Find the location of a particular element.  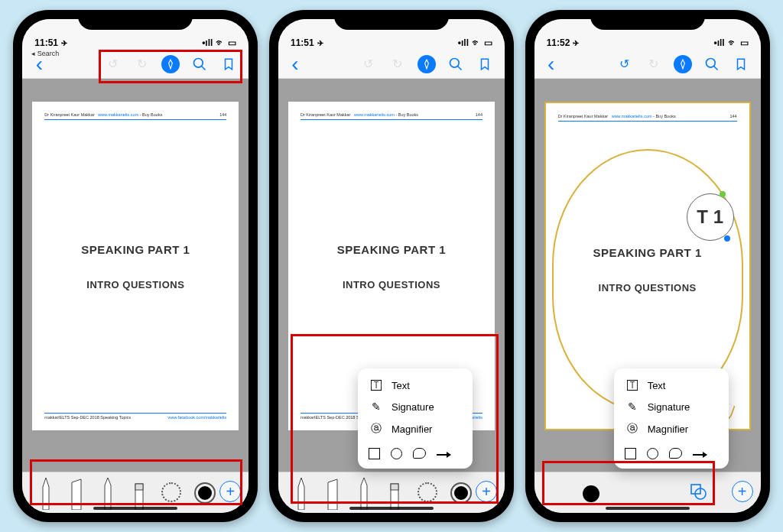

shape-style-button is located at coordinates (698, 494).